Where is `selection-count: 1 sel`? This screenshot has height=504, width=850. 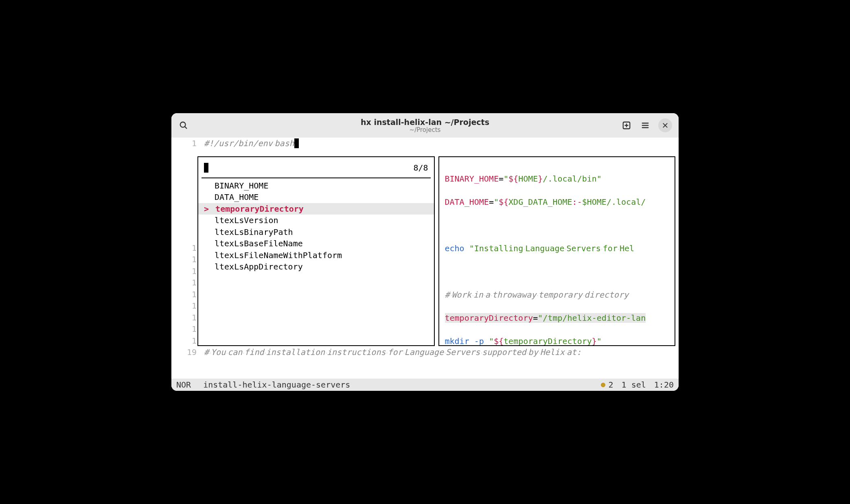
selection-count: 1 sel is located at coordinates (634, 385).